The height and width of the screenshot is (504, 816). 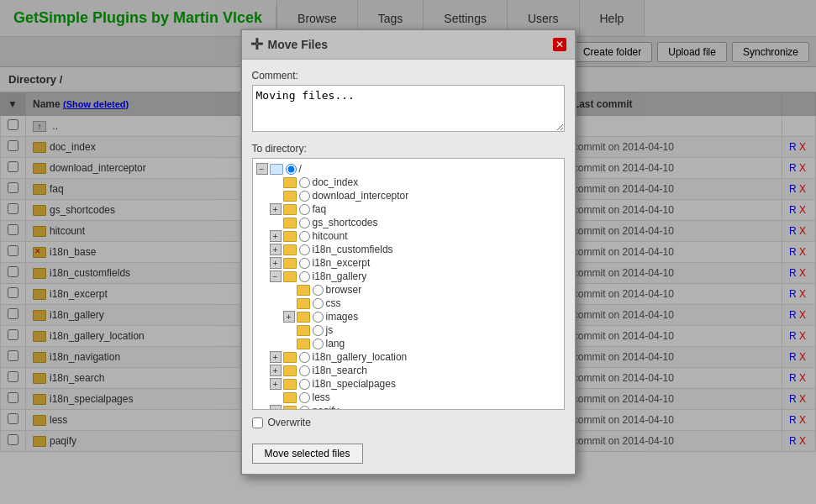 I want to click on tree-folder-gs_shortcodes, so click(x=290, y=223).